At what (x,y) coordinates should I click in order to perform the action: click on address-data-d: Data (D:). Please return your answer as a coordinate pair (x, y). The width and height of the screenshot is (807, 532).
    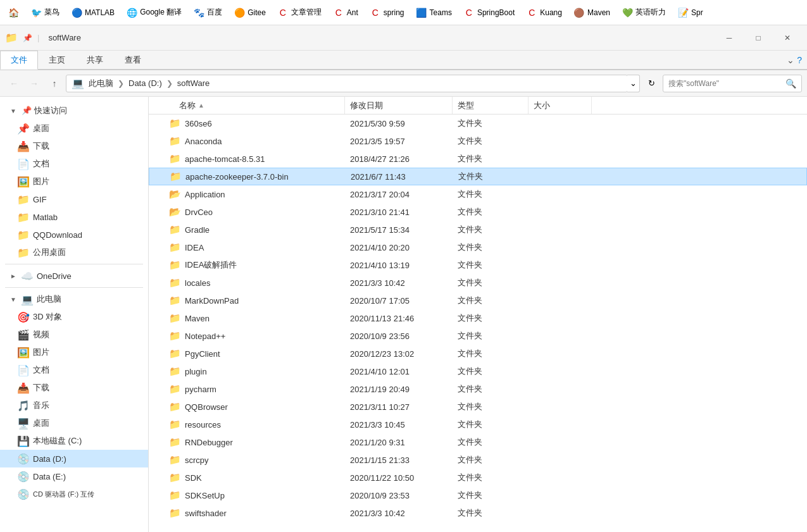
    Looking at the image, I should click on (146, 84).